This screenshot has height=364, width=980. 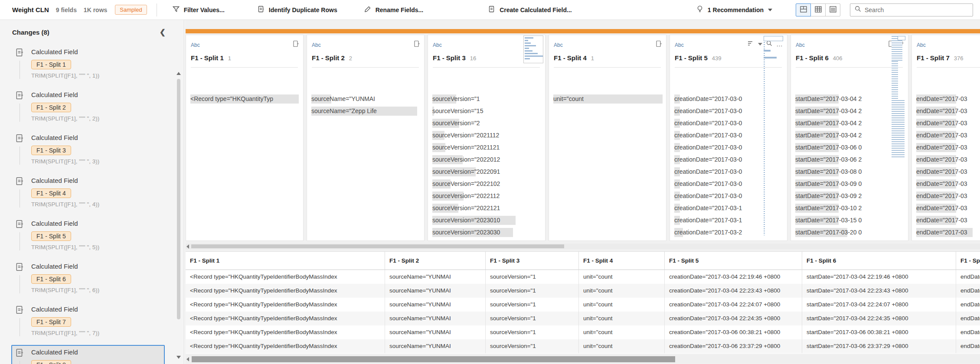 What do you see at coordinates (718, 208) in the screenshot?
I see `value-text: creationDate="2017-03-1` at bounding box center [718, 208].